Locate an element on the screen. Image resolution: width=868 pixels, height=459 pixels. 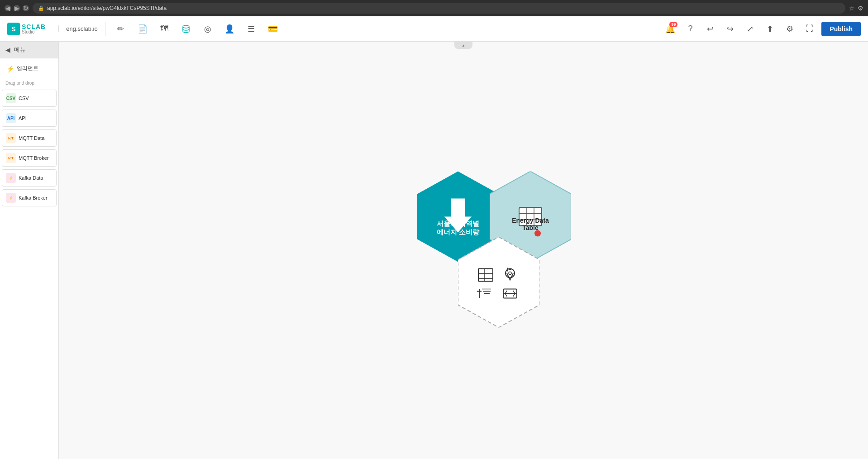
edit-icon-btn: ✏ is located at coordinates (121, 29).